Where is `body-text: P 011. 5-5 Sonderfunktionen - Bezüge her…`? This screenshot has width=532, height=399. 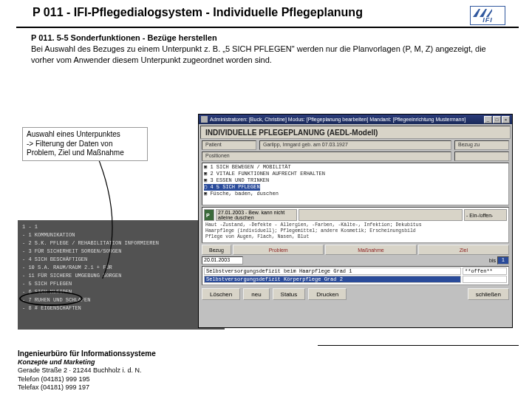 body-text: P 011. 5-5 Sonderfunktionen - Bezüge her… is located at coordinates (266, 47).